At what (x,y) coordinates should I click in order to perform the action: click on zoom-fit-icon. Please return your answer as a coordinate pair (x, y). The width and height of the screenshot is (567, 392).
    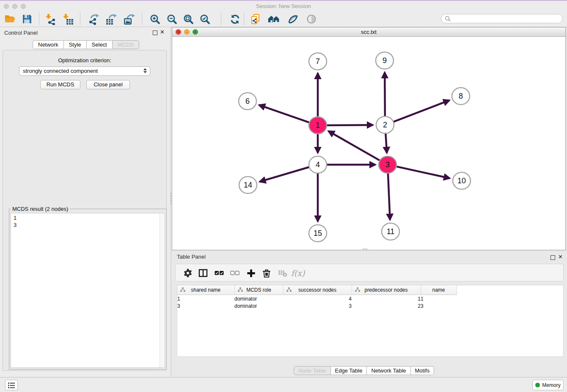
    Looking at the image, I should click on (188, 19).